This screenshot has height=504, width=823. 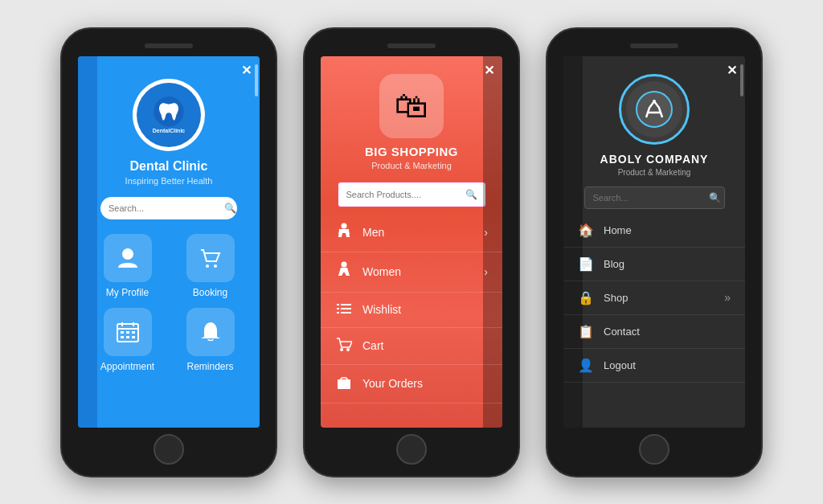 What do you see at coordinates (412, 195) in the screenshot?
I see `shopping-search-bar: 🔍` at bounding box center [412, 195].